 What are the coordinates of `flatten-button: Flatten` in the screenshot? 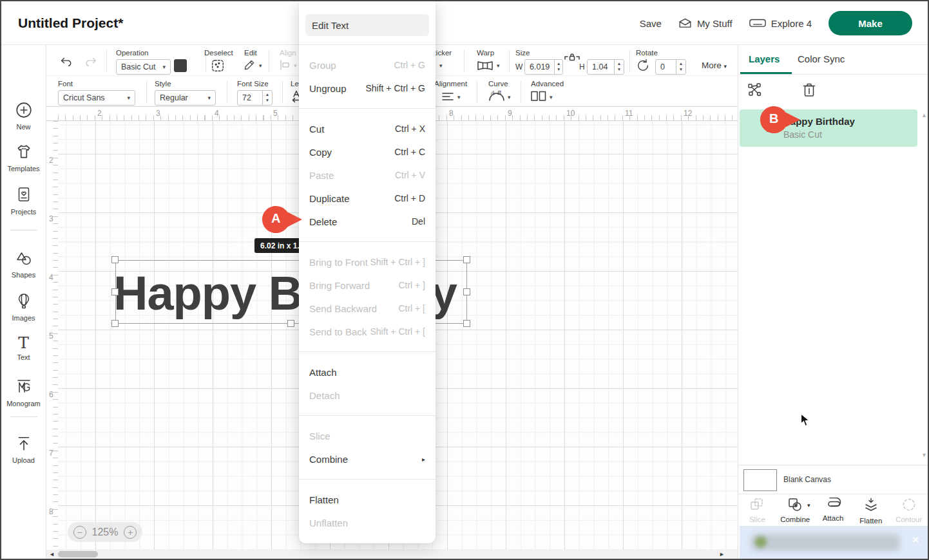 It's located at (871, 510).